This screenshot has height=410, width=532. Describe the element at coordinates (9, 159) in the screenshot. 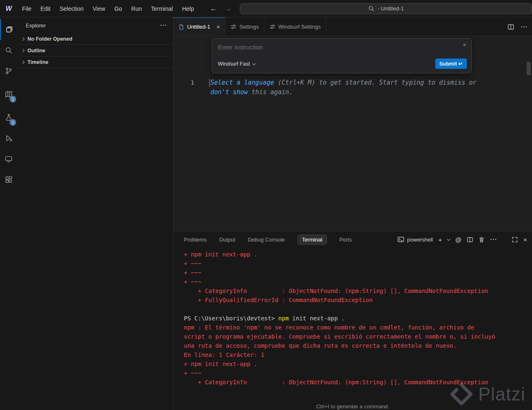

I see `monitor-icon` at that location.